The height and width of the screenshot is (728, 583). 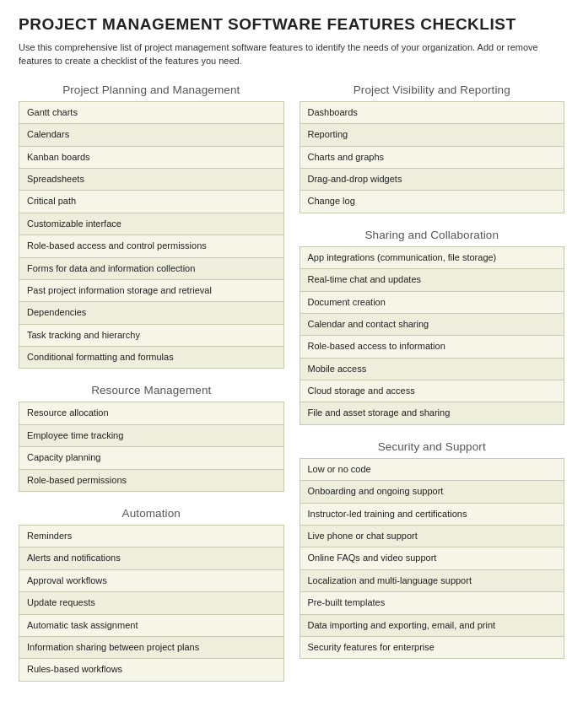 What do you see at coordinates (432, 89) in the screenshot?
I see `section-title: Project Visibility and Reporting` at bounding box center [432, 89].